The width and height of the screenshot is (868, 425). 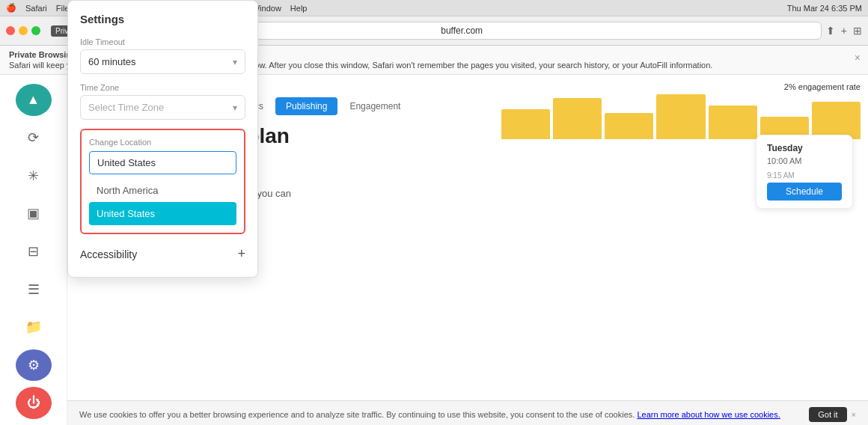 What do you see at coordinates (23, 31) in the screenshot?
I see `traffic-lights` at bounding box center [23, 31].